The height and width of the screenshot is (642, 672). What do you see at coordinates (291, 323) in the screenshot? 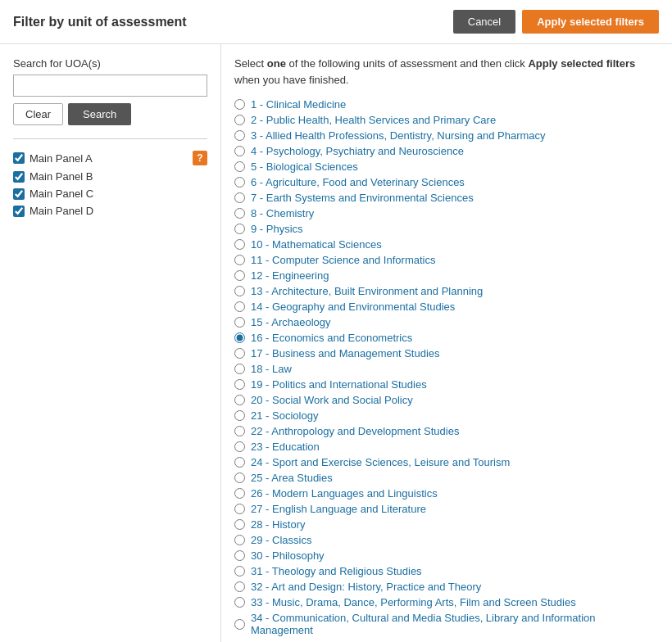
I see `uoa-label-uoa15: 15 - Archaeology` at bounding box center [291, 323].